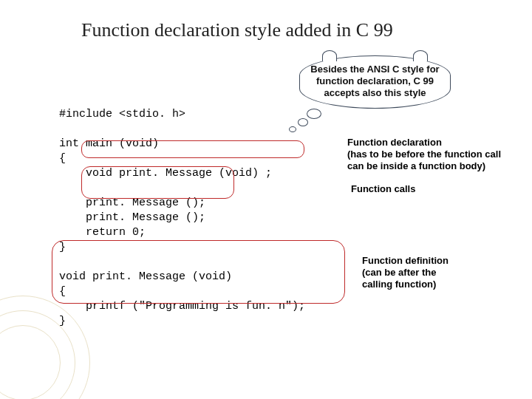 The height and width of the screenshot is (399, 532). What do you see at coordinates (375, 82) in the screenshot?
I see `thought-bubble: Besides the ANSI C style for function de…` at bounding box center [375, 82].